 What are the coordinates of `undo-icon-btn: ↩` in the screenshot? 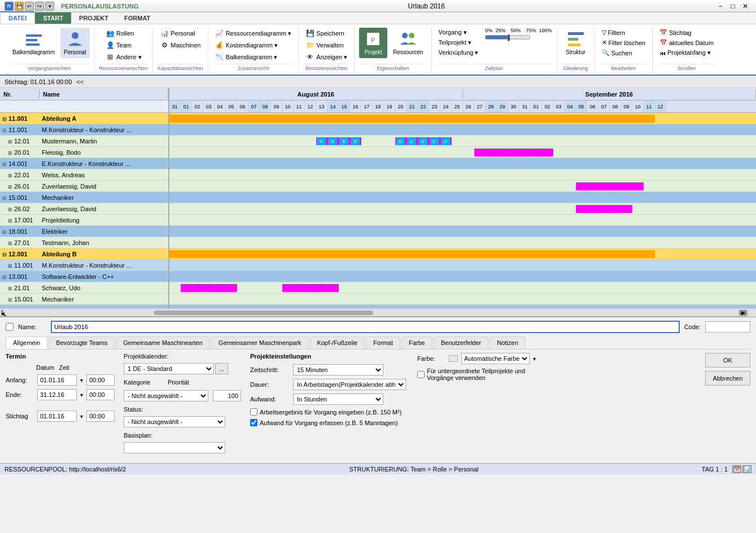 It's located at (29, 6).